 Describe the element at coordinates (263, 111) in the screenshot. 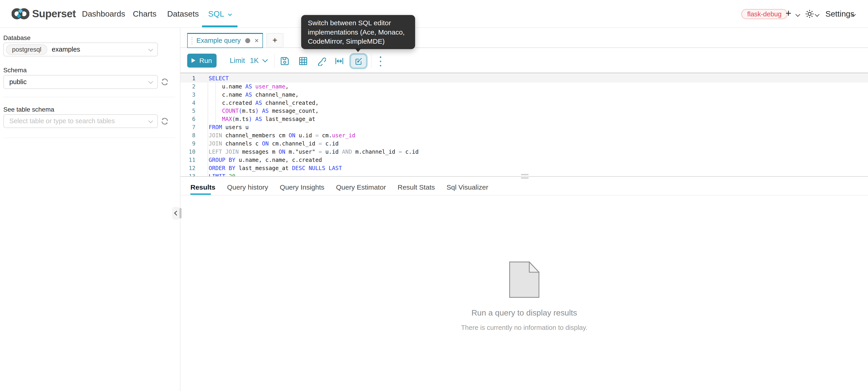

I see `code-text: COUNT(m.ts) AS message_count,` at that location.